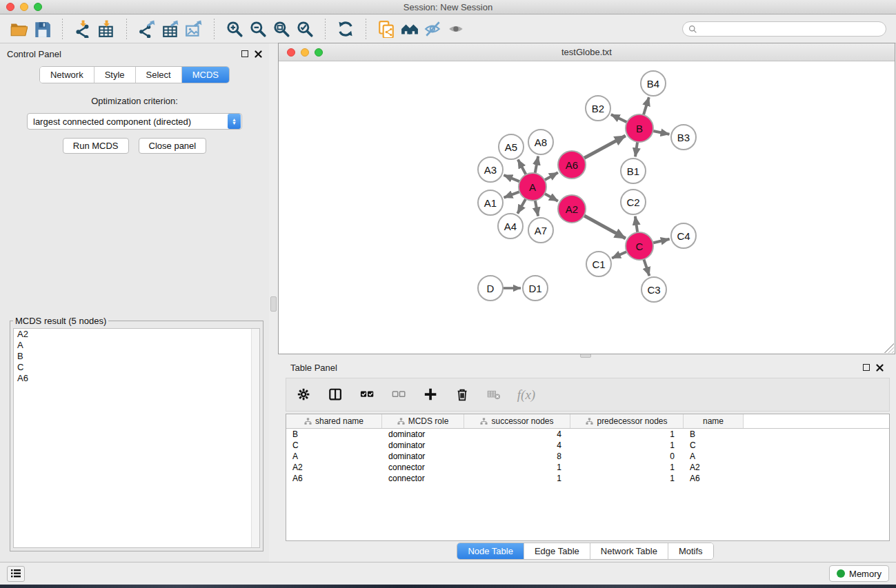 Image resolution: width=896 pixels, height=588 pixels. I want to click on save-session-icon, so click(42, 29).